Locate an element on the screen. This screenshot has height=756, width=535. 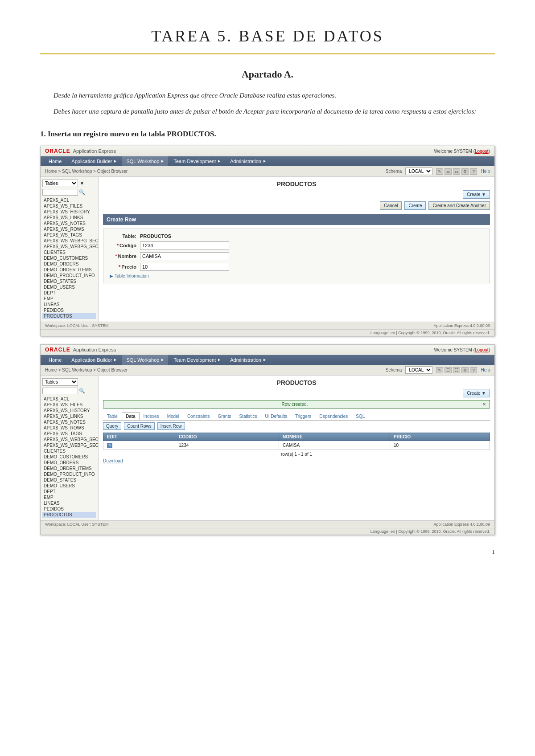
schema-select-1: LOCAL is located at coordinates (419, 171).